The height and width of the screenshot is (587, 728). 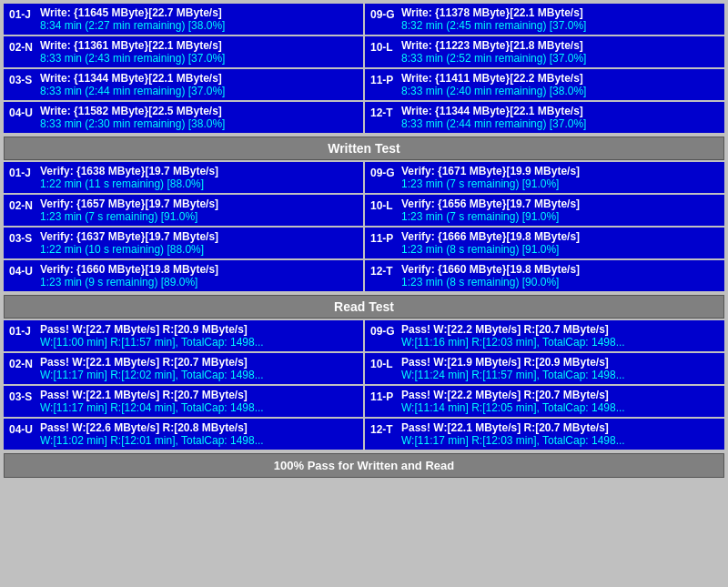 I want to click on cell-content-04u: Write: {11582 MByte}[22.5 MByte/s] 8:33 …, so click(x=198, y=117).